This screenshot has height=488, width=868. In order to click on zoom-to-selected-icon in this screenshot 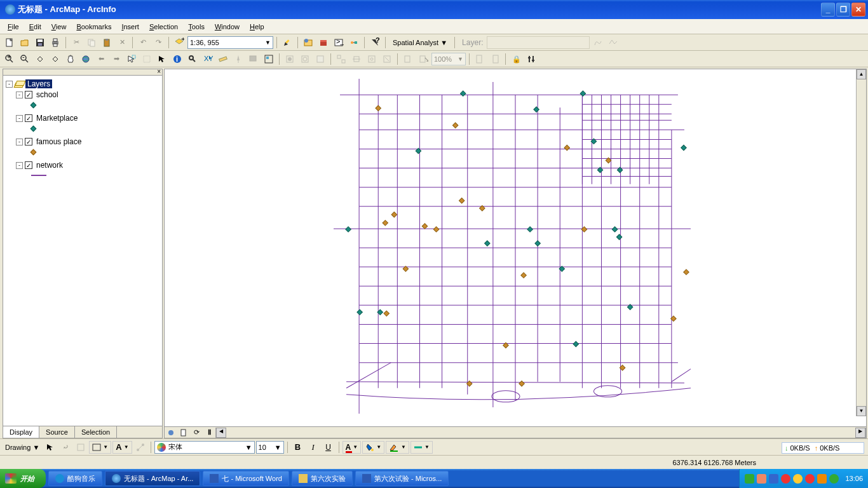, I will do `click(81, 447)`.